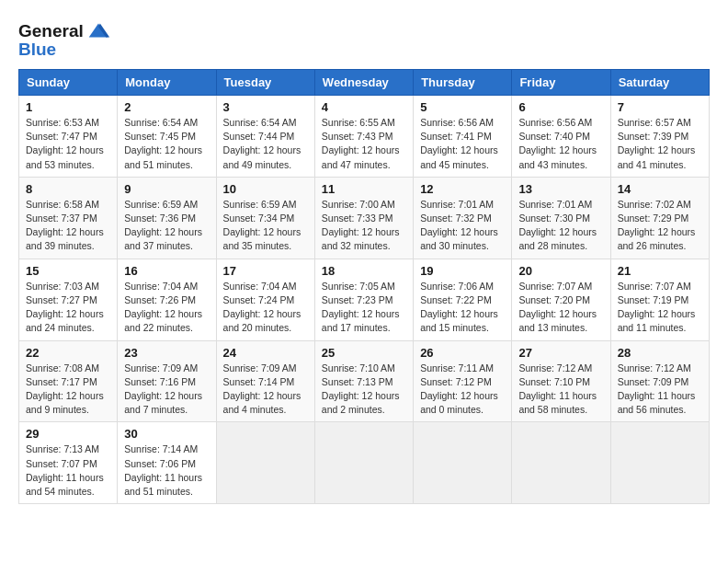 This screenshot has height=563, width=728. What do you see at coordinates (166, 107) in the screenshot?
I see `day-number: 2` at bounding box center [166, 107].